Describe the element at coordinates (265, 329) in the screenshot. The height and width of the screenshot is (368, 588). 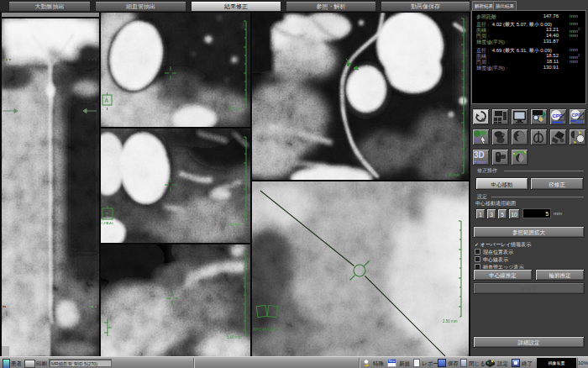
I see `svg-text: RPO 48 CAU 4` at that location.